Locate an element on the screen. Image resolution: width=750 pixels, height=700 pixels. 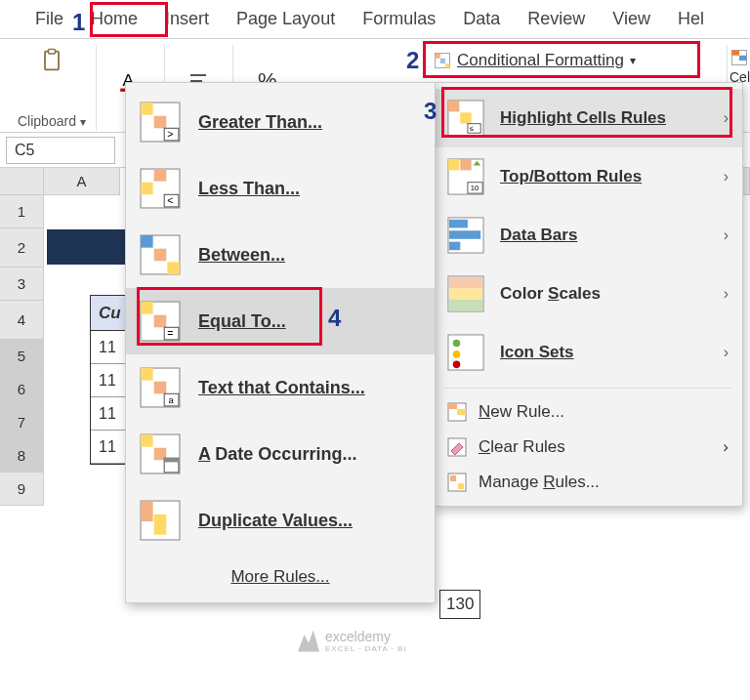
watermark-icon is located at coordinates (309, 641).